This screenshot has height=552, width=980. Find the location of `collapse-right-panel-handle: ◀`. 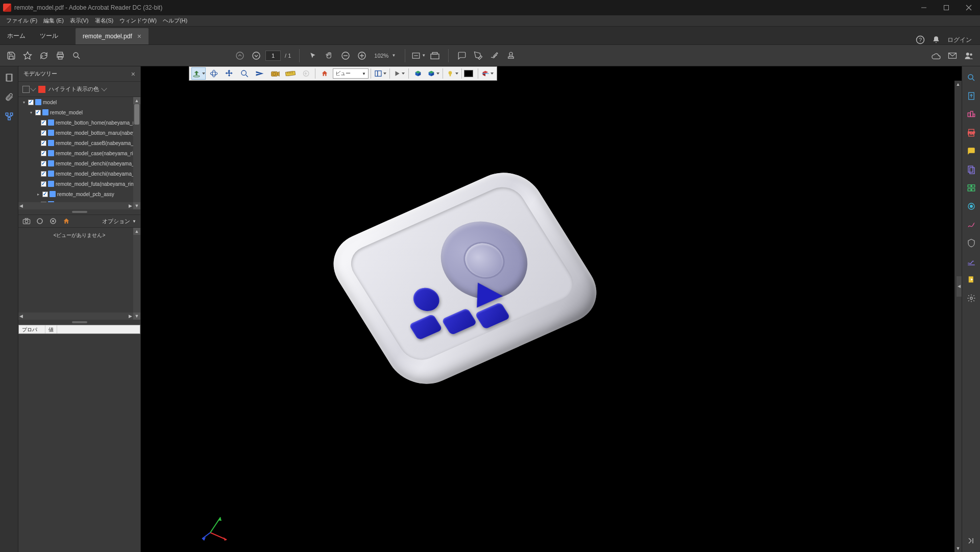

collapse-right-panel-handle: ◀ is located at coordinates (959, 286).